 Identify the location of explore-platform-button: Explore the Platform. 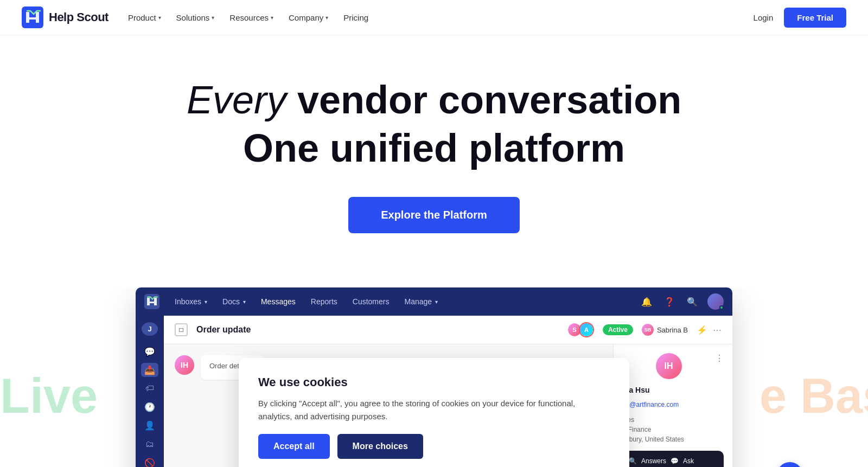
(434, 215).